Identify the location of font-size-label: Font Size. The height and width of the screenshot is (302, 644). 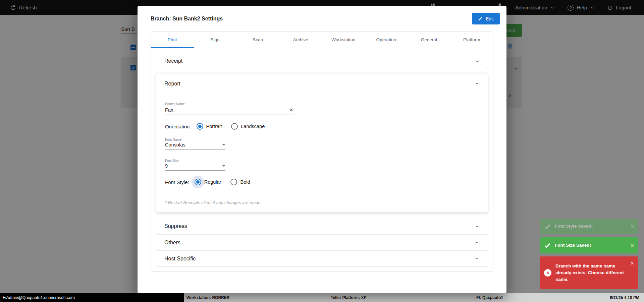
(195, 161).